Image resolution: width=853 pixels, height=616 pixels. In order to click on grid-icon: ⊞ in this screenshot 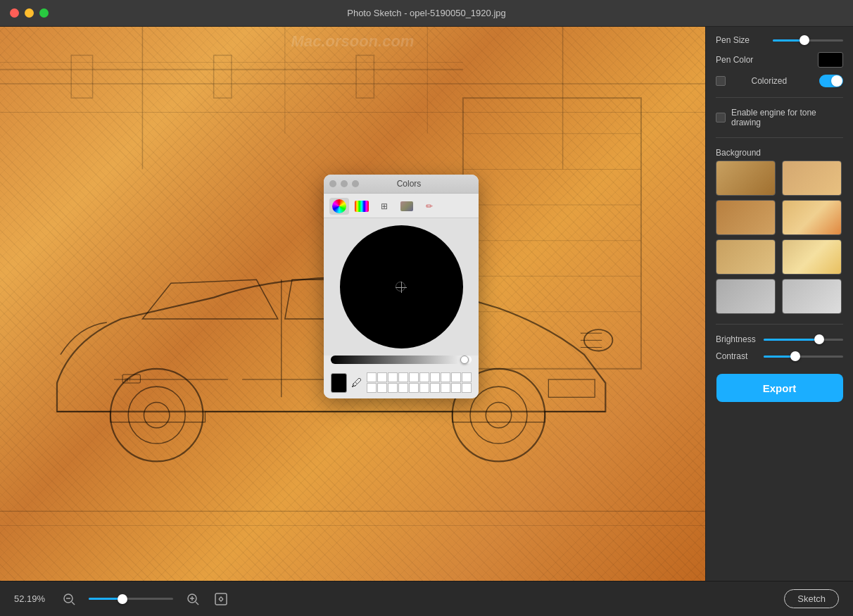, I will do `click(384, 206)`.